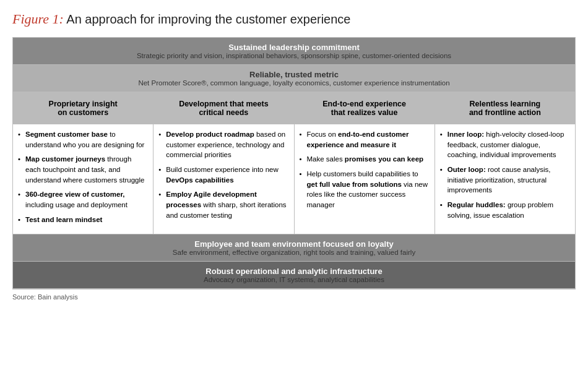  Describe the element at coordinates (294, 252) in the screenshot. I see `employee-subtitle: Safe environment, effective organization…` at that location.